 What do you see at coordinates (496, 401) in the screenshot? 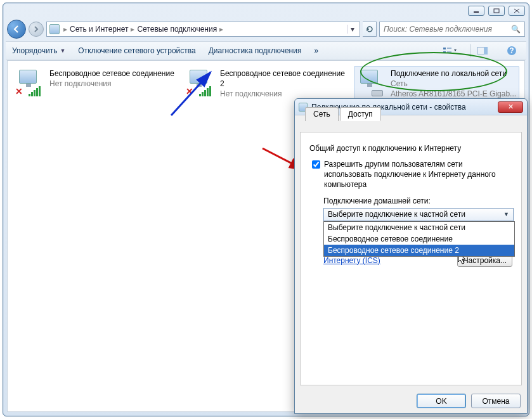
I see `cancel-button: Отмена` at bounding box center [496, 401].